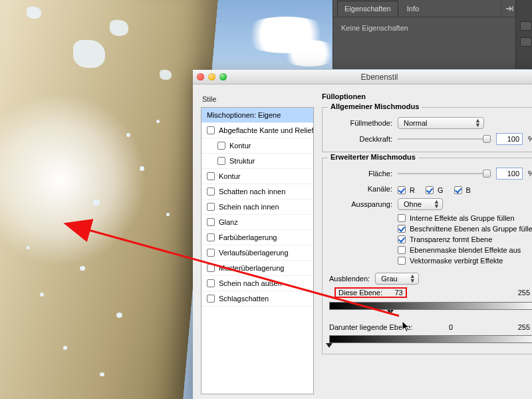 The width and height of the screenshot is (532, 399). Describe the element at coordinates (257, 161) in the screenshot. I see `style-item-3: Struktur` at that location.